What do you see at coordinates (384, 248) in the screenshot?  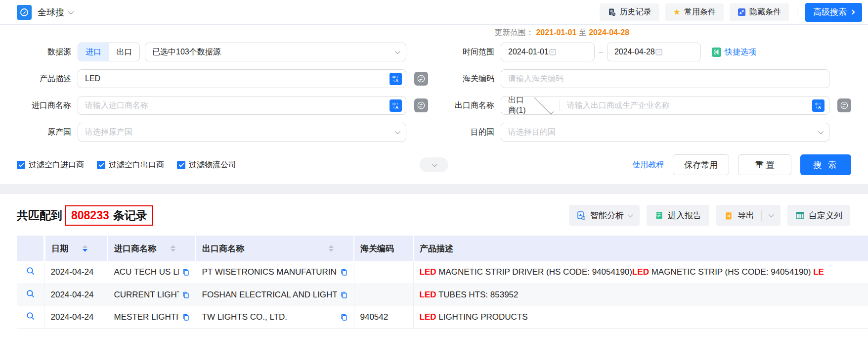 I see `column-header: 海关编码` at bounding box center [384, 248].